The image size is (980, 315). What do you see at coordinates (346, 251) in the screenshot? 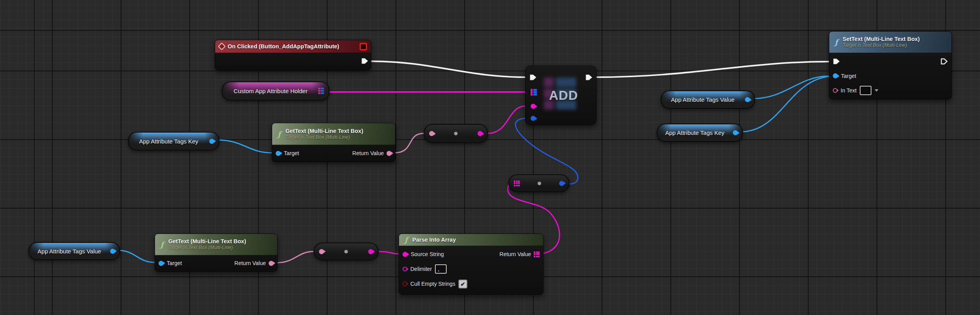
I see `node-totext-string-conversion-bottom` at bounding box center [346, 251].